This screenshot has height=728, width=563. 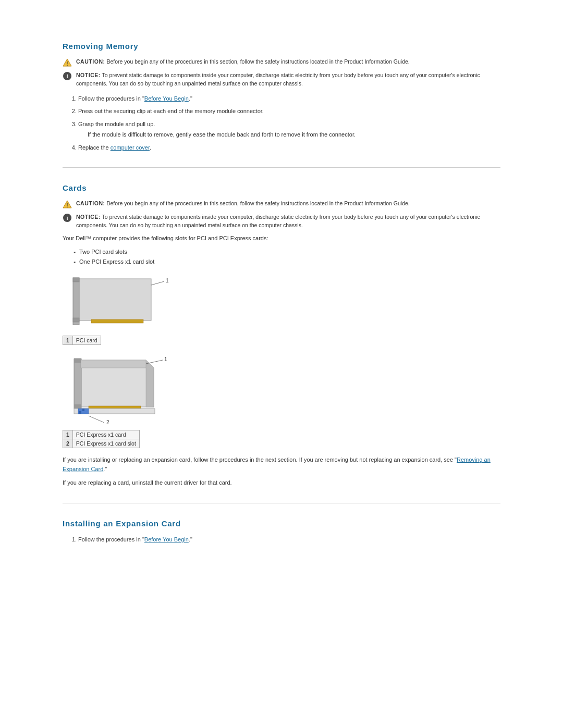 I want to click on pci-card-caption-row: 1 PCI card, so click(x=82, y=341).